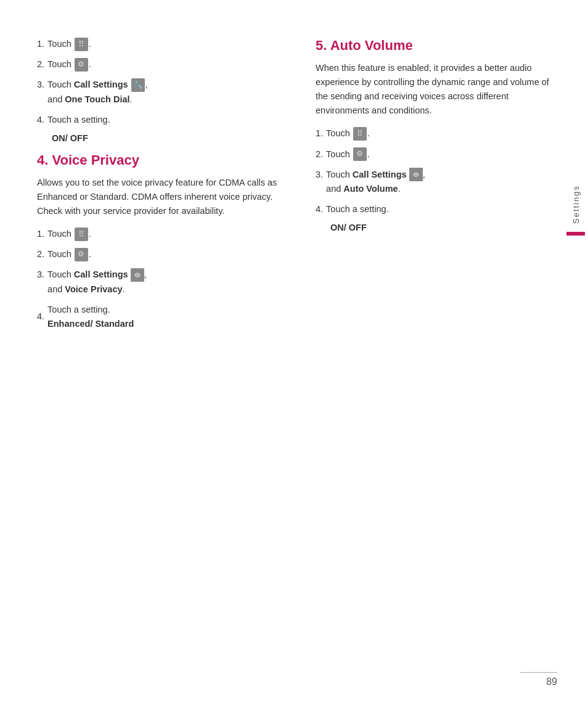  What do you see at coordinates (165, 138) in the screenshot?
I see `on-off-option: ON/ OFF` at bounding box center [165, 138].